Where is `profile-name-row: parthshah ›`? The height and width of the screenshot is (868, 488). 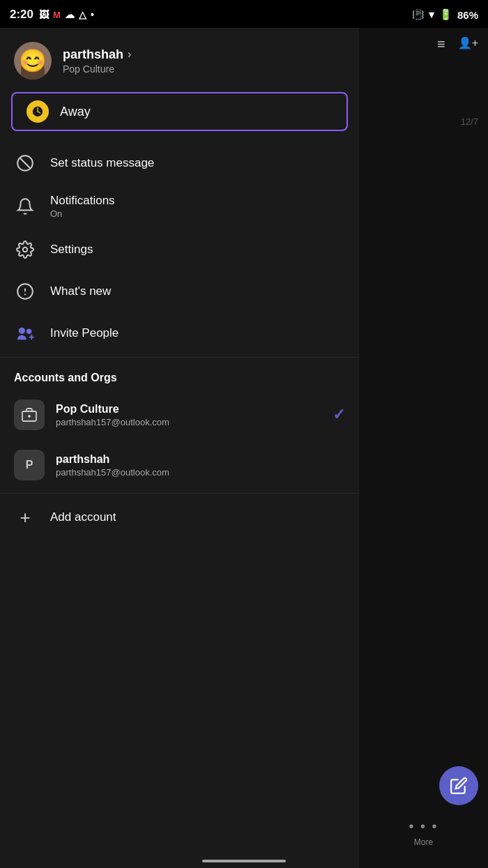
profile-name-row: parthshah › is located at coordinates (97, 54).